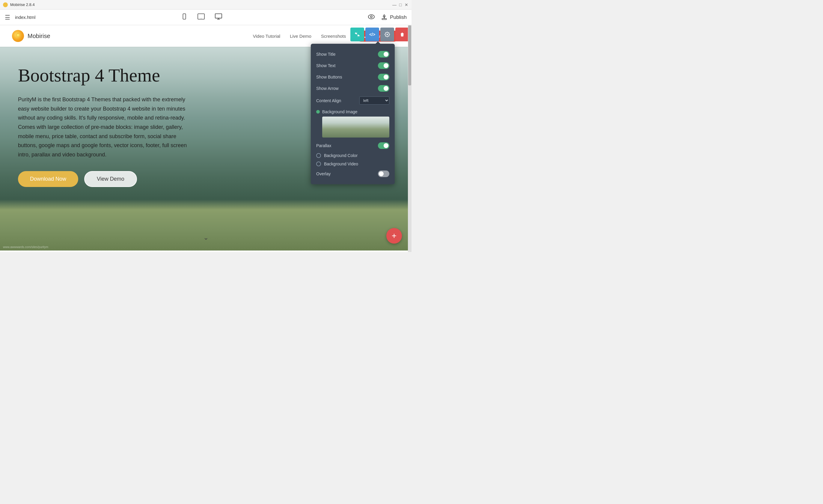 The image size is (823, 504). I want to click on show-arrow-row: Show Arrow, so click(353, 89).